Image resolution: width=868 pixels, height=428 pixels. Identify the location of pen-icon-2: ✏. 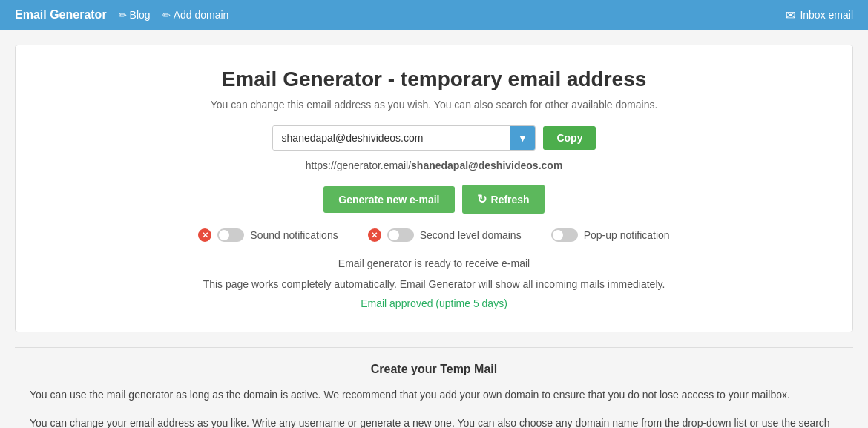
(166, 15).